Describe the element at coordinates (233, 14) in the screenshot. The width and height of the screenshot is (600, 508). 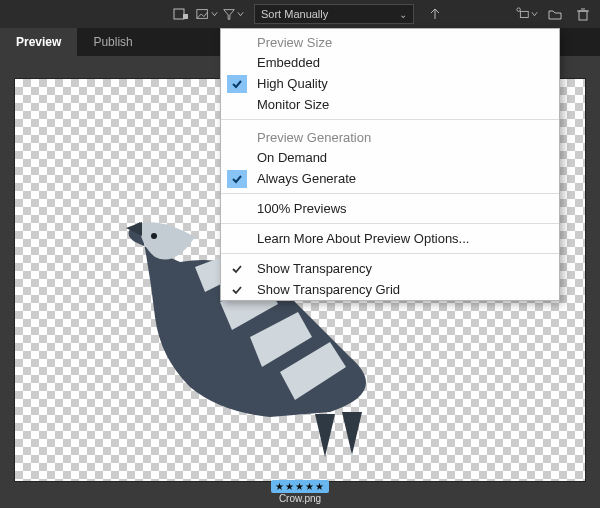
I see `filter-button` at that location.